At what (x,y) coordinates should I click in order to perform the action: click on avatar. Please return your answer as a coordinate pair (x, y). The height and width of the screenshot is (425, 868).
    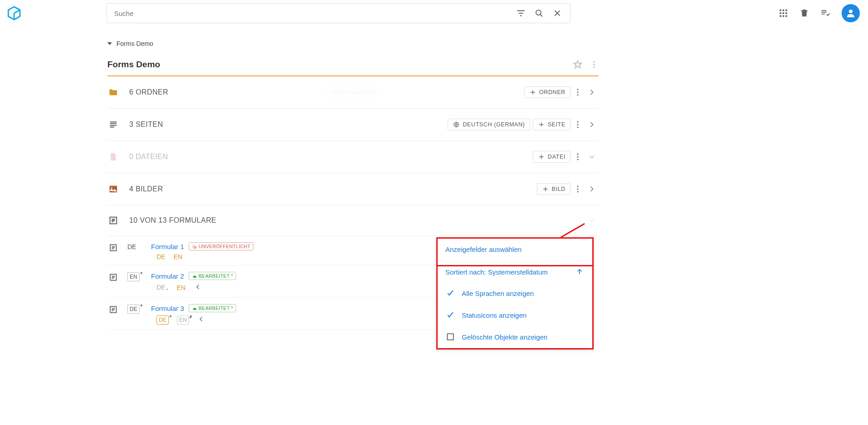
    Looking at the image, I should click on (851, 13).